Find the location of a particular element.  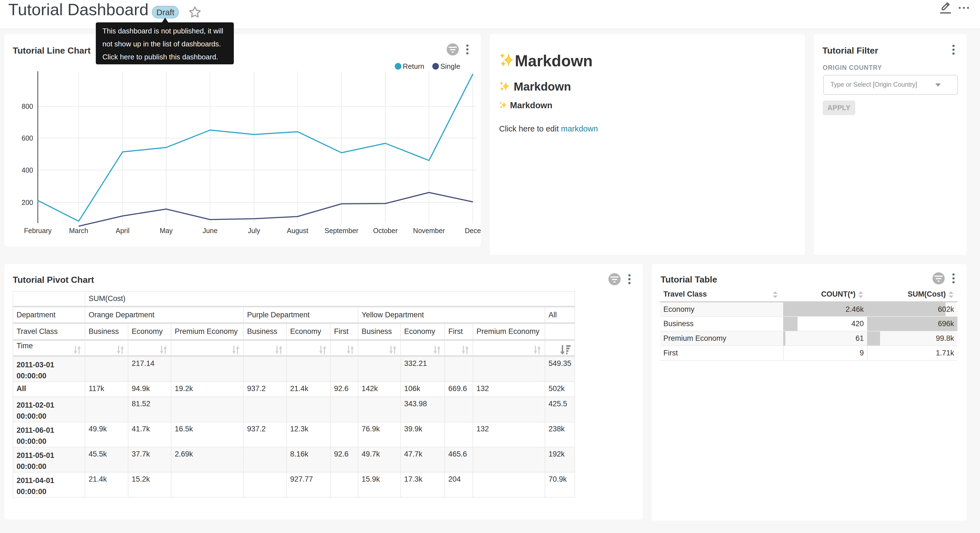

svg-text: 800 is located at coordinates (27, 106).